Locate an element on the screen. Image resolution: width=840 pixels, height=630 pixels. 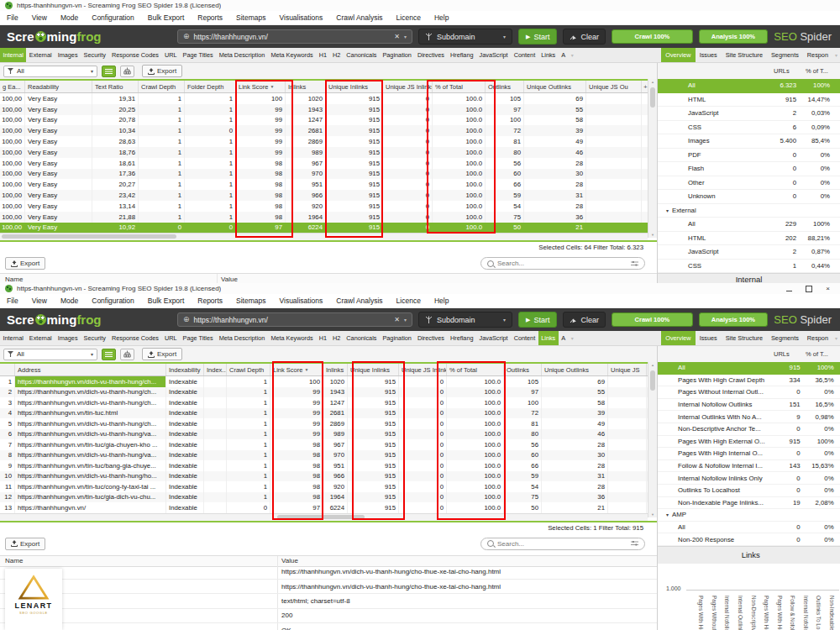
sidebar-item-flash: Flash00% is located at coordinates (749, 170).